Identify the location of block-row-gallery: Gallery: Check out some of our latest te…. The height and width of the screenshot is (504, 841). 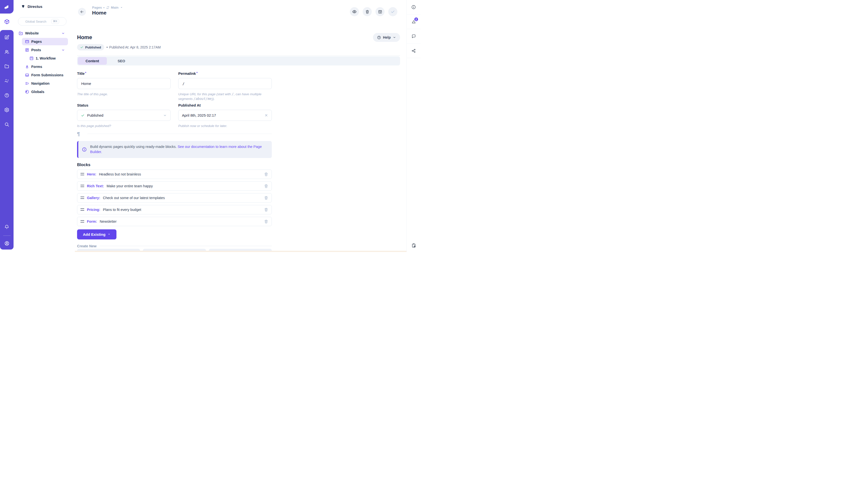
(175, 198).